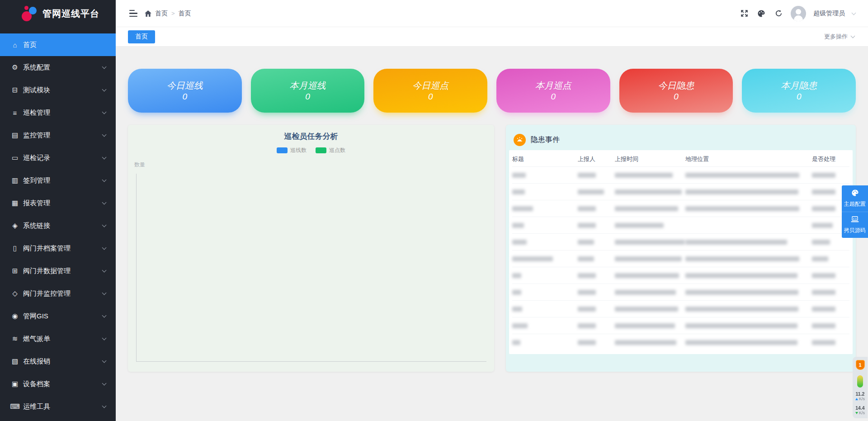 The width and height of the screenshot is (868, 421). I want to click on security-shield-icon: 1, so click(860, 365).